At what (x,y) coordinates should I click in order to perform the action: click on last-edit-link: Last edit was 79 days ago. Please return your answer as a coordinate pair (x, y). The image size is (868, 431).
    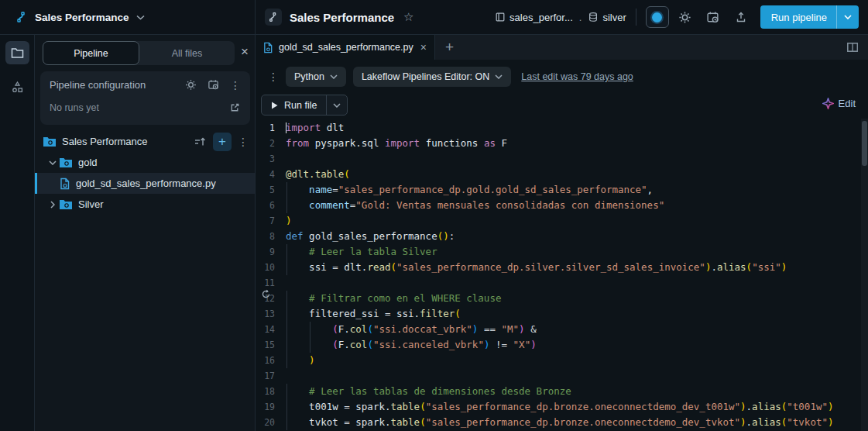
    Looking at the image, I should click on (578, 77).